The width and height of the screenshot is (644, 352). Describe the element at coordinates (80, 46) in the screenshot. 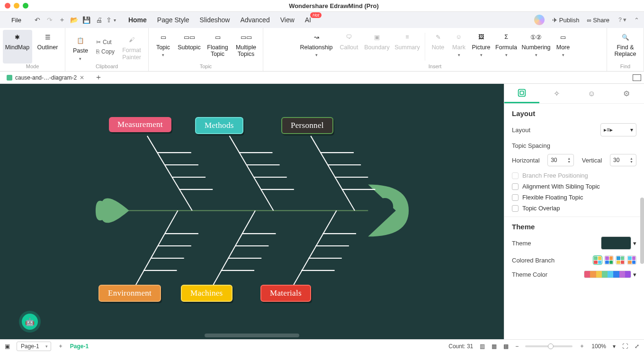

I see `paste-button: 📋 Paste ▾` at that location.